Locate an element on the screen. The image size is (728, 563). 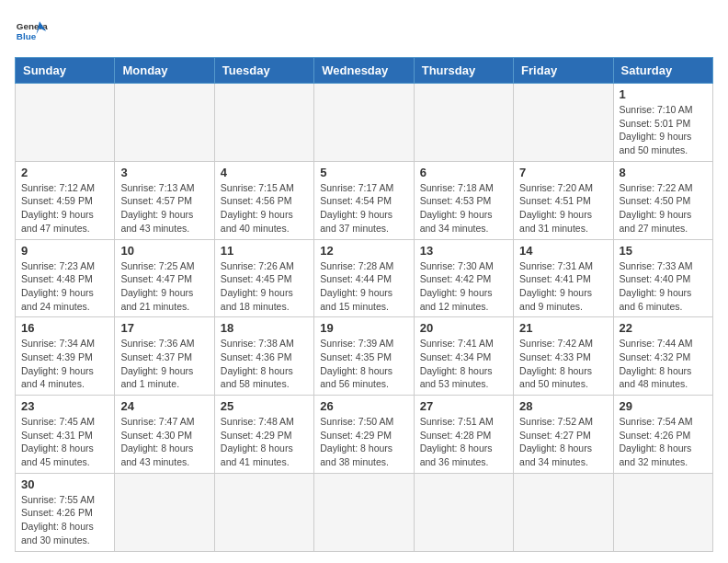
day-number: 13 is located at coordinates (463, 250).